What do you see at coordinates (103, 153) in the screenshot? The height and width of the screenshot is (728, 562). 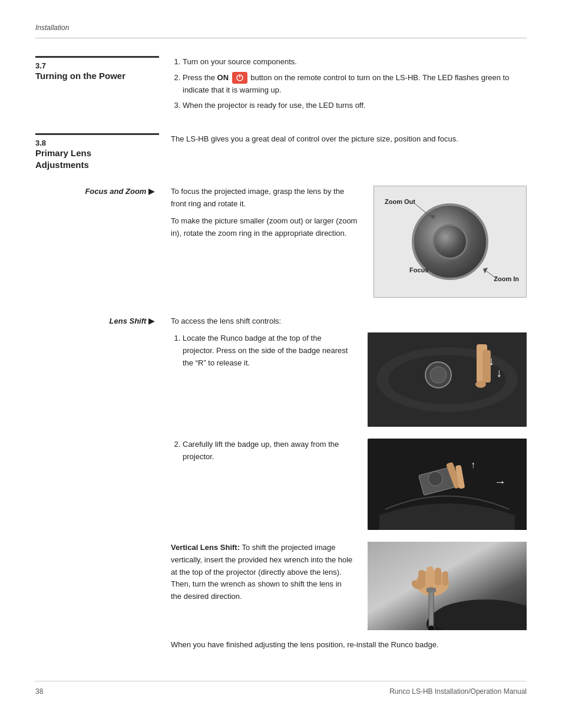 I see `section-38-left: 3.8 Primary LensAdjustments` at bounding box center [103, 153].